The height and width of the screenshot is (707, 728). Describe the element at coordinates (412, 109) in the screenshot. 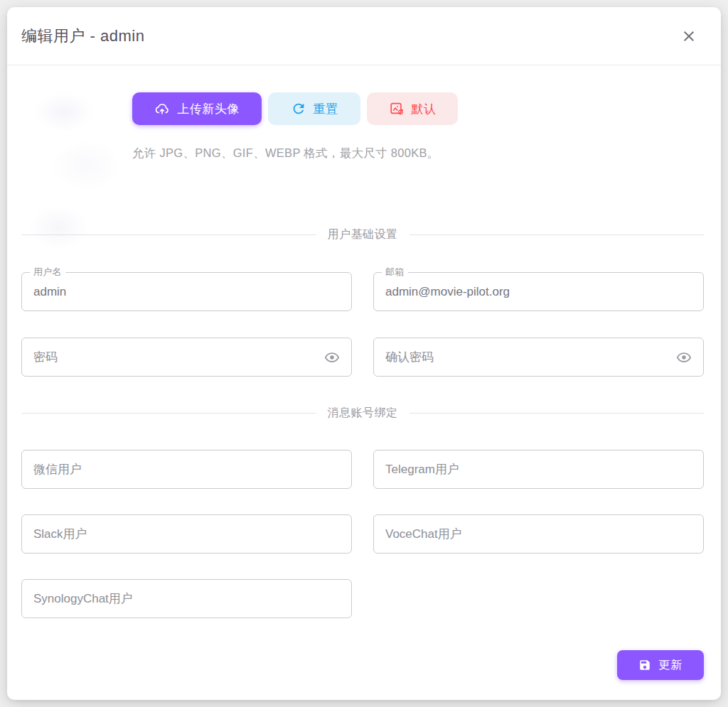

I see `default-avatar-button: 默认` at that location.